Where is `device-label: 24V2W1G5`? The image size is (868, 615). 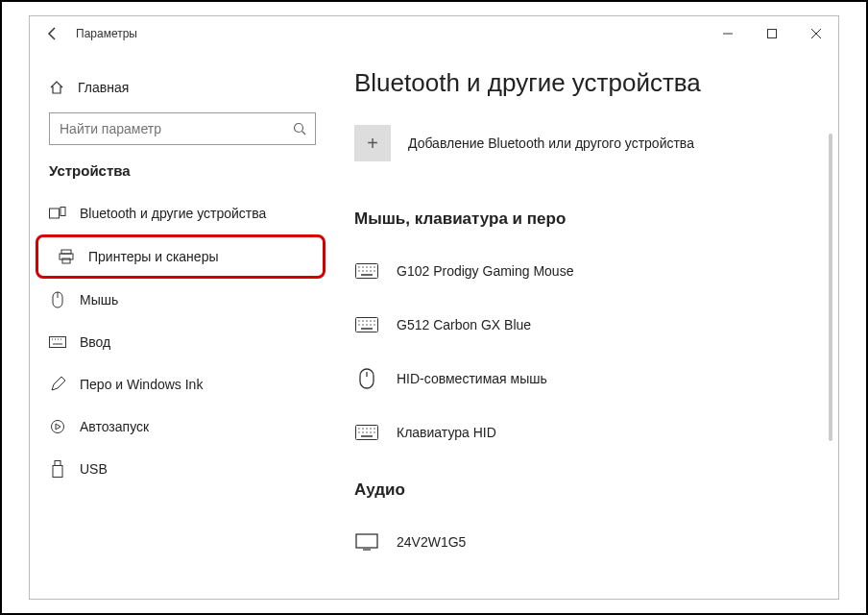 device-label: 24V2W1G5 is located at coordinates (431, 542).